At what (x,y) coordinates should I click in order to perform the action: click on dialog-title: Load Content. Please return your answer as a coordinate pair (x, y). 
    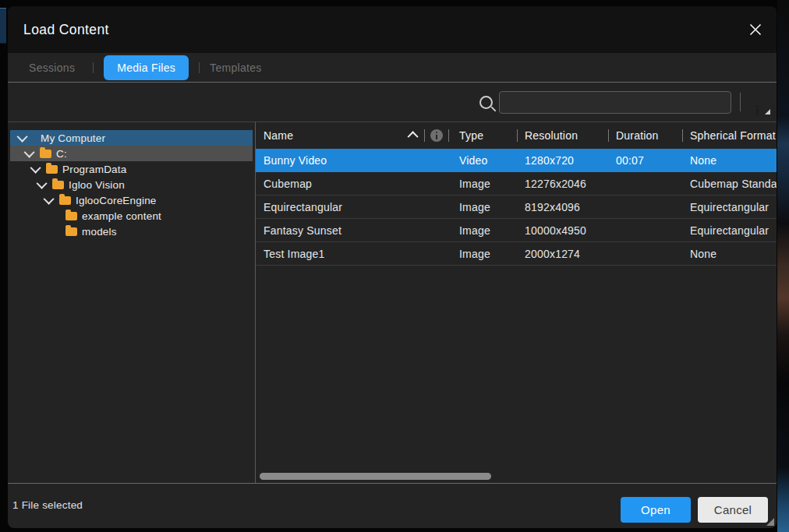
    Looking at the image, I should click on (66, 30).